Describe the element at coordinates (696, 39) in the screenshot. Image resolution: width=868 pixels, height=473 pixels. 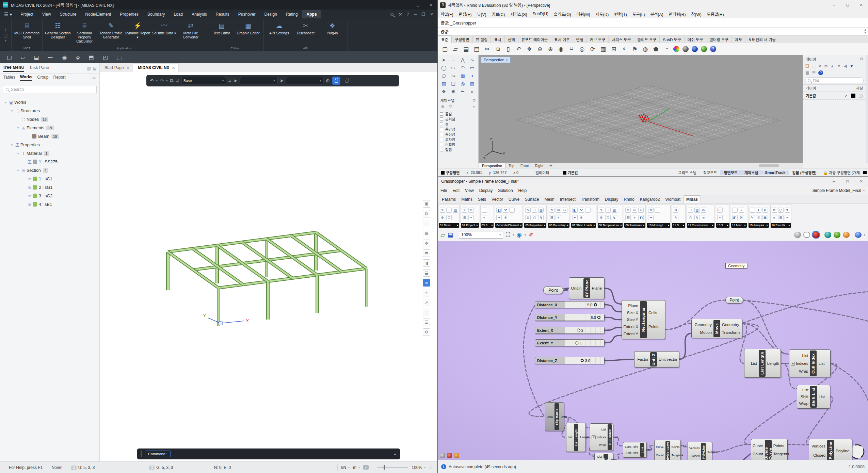
I see `rhino-toolbar-tab: 메쉬 도구` at that location.